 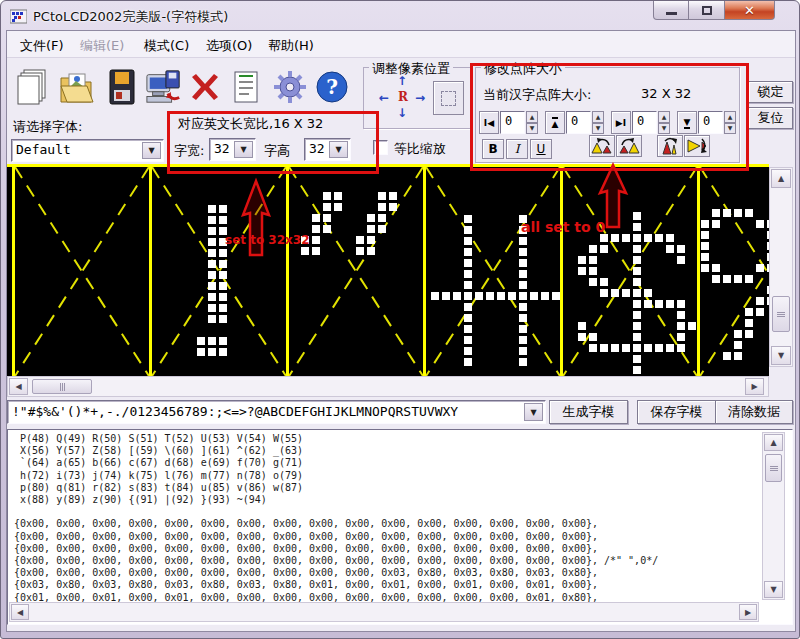 I want to click on pixel-position-title: 调整像素位置, so click(x=411, y=69).